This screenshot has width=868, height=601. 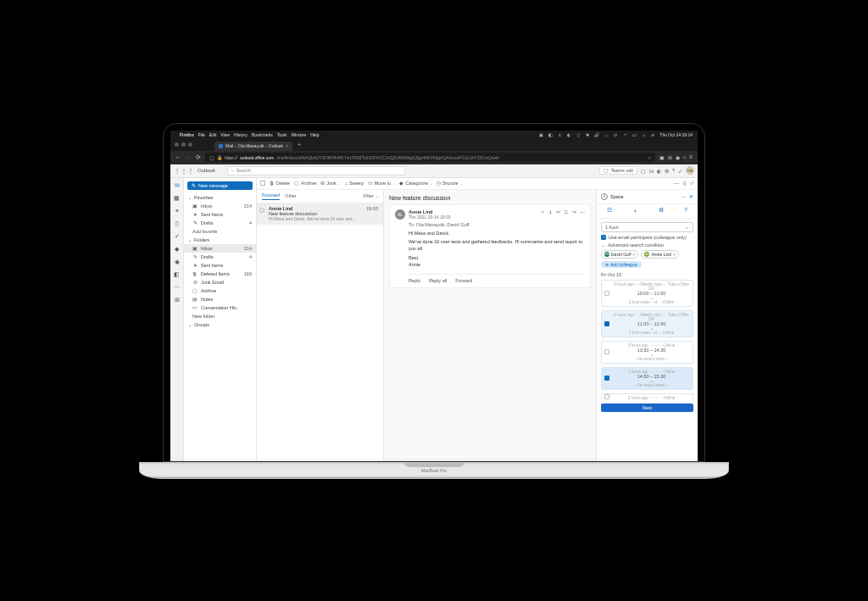 What do you see at coordinates (190, 144) in the screenshot?
I see `maximize-window-icon` at bounding box center [190, 144].